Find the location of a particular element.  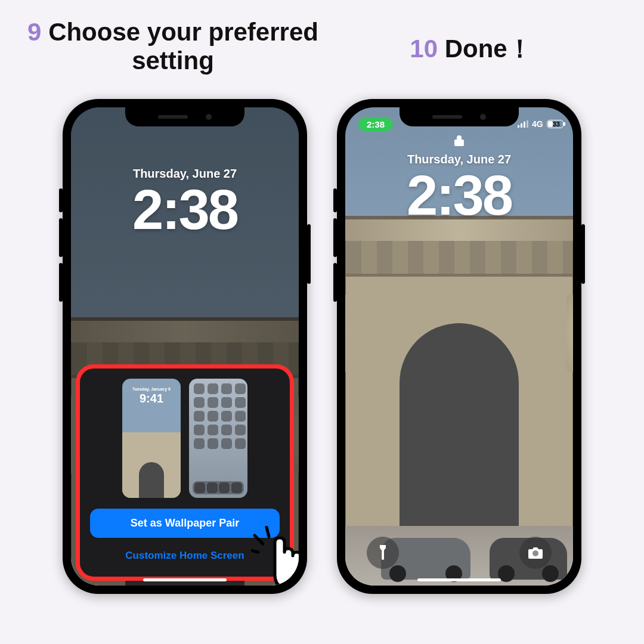

flashlight-icon is located at coordinates (383, 553).